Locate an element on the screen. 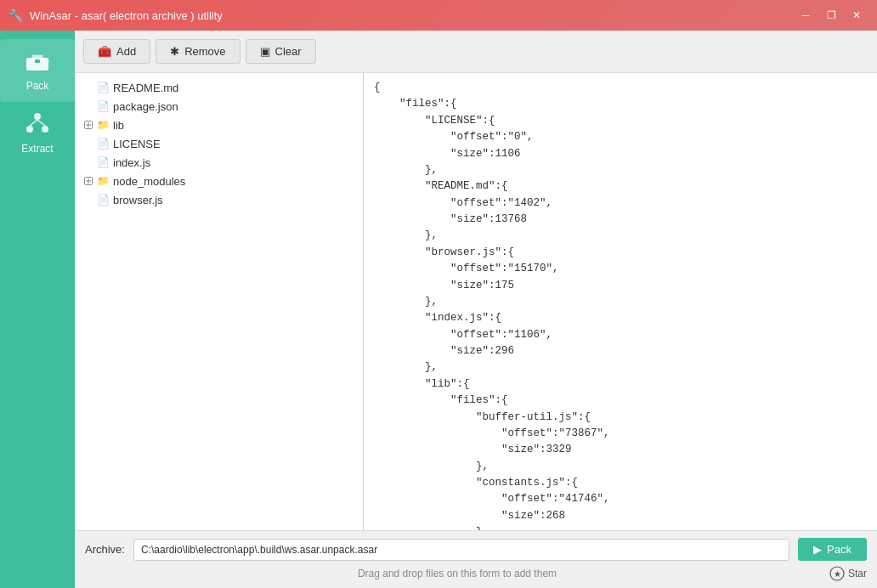 This screenshot has width=877, height=588. add-button: 🧰 Add is located at coordinates (117, 51).